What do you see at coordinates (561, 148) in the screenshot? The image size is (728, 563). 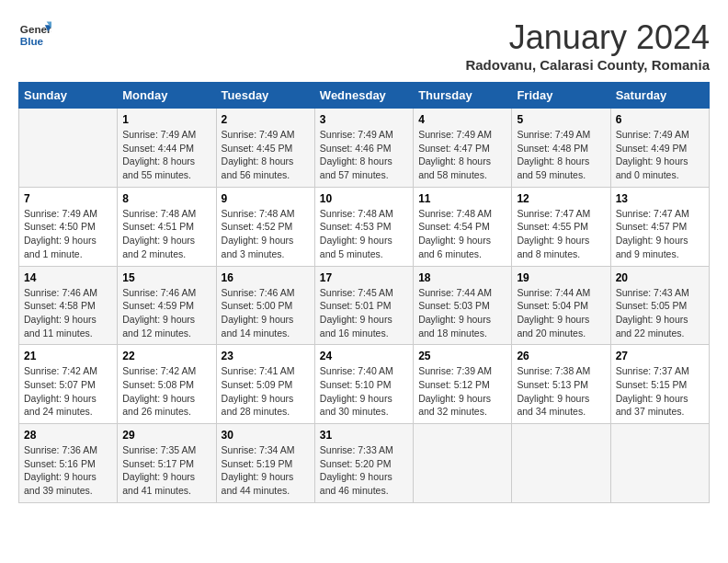 I see `calendar-cell: 5Sunrise: 7:49 AM Sunset: 4:48 PM Daylig…` at bounding box center [561, 148].